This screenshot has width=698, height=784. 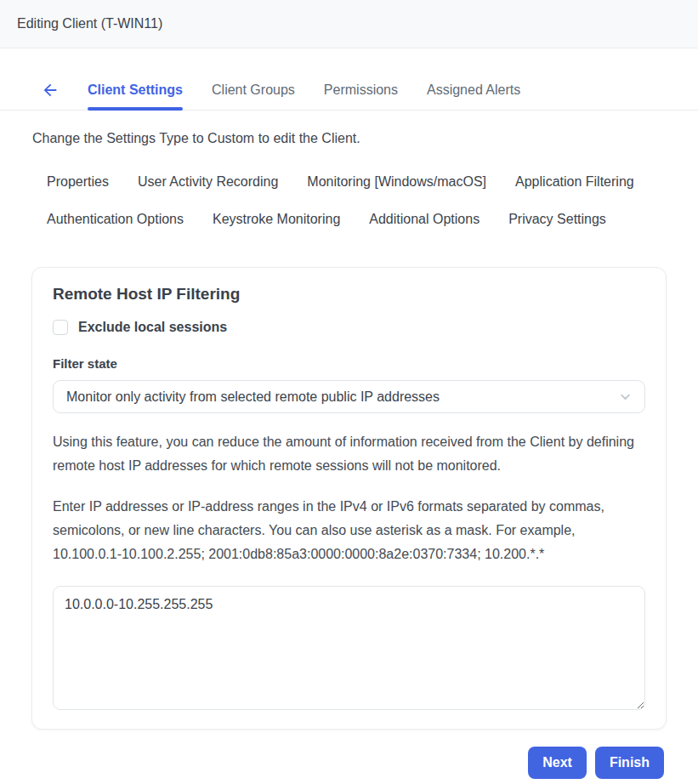 What do you see at coordinates (349, 139) in the screenshot?
I see `settings-type-notice: Change the Settings Type to Custom to ed…` at bounding box center [349, 139].